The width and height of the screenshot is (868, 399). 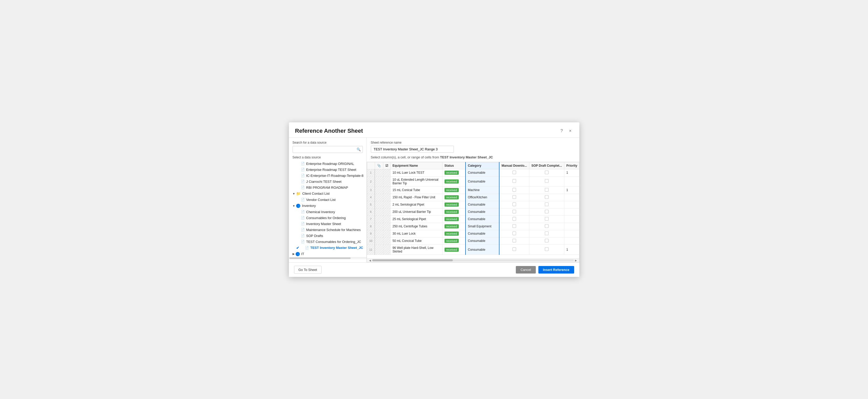 I want to click on tree-item-enterprise-roadmap-orig: 📄Enterprise Roadmap ORIGINAL, so click(x=328, y=164).